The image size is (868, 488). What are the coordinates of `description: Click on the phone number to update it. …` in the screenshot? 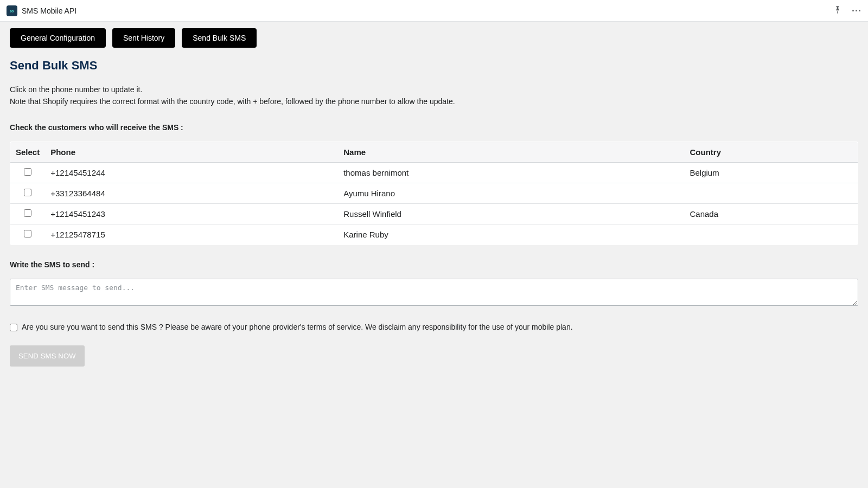 It's located at (434, 95).